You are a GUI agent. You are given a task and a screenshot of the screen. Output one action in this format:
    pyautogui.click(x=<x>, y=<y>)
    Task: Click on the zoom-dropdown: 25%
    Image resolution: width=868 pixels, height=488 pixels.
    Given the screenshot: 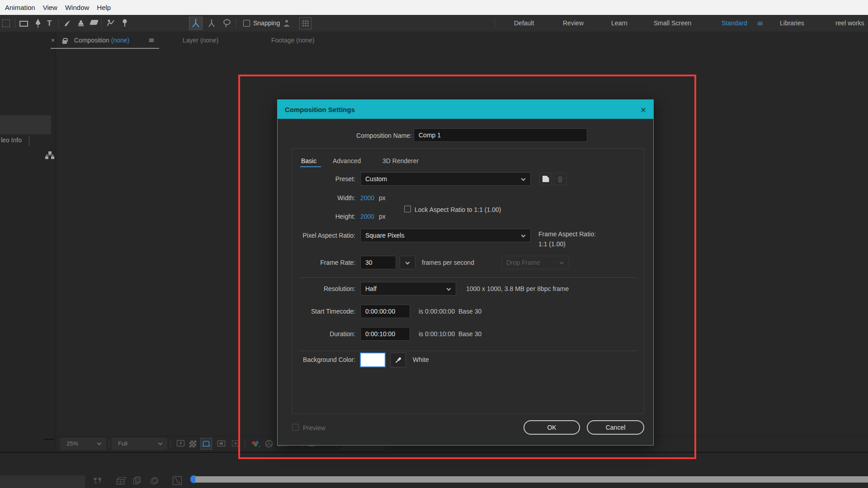 What is the action you would take?
    pyautogui.click(x=83, y=444)
    